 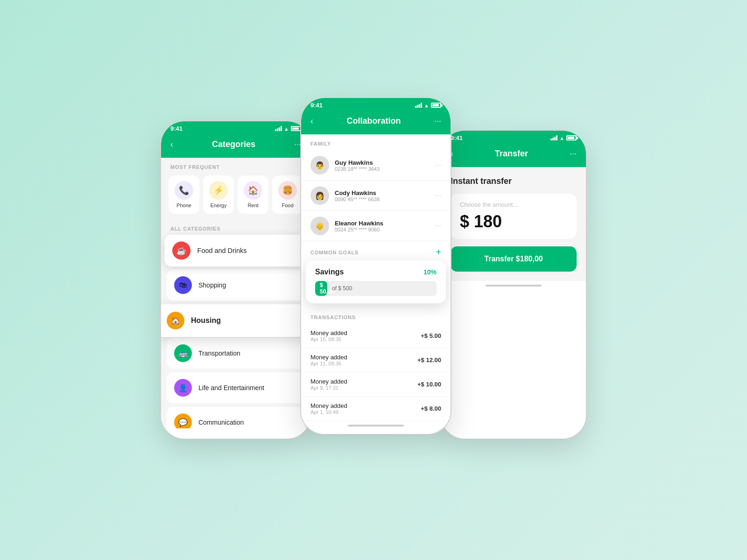 What do you see at coordinates (312, 121) in the screenshot?
I see `back-btn-2: ‹` at bounding box center [312, 121].